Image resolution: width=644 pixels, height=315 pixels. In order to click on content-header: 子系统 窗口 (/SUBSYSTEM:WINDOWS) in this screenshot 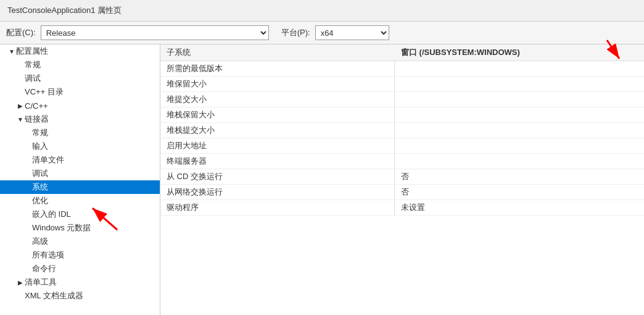, I will do `click(402, 53)`.